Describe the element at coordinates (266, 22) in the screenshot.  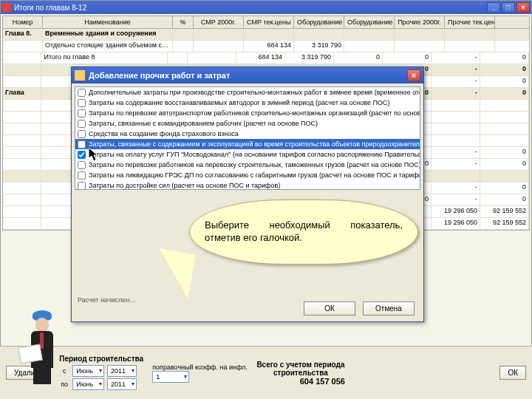
I see `grid-header: НомерНаименование%СМР 2000г.СМР тек.цены…` at that location.